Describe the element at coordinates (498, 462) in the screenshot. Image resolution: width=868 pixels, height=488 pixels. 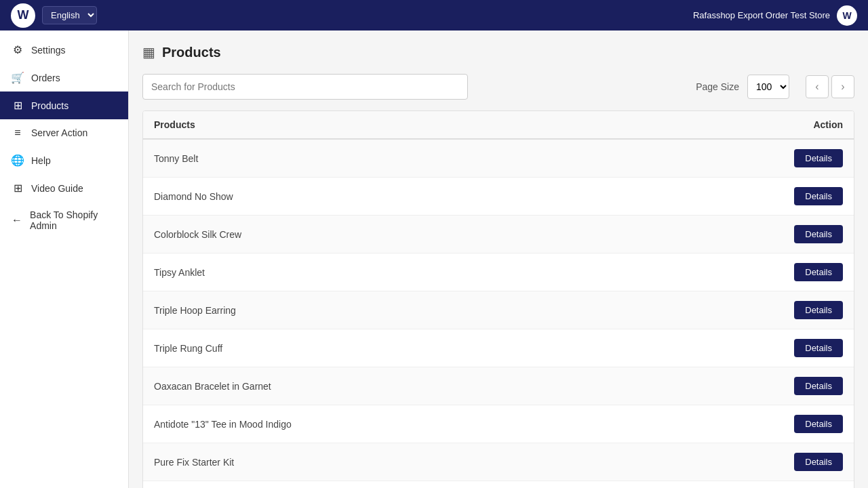
I see `table-row: Pure Fix Starter Kit Details` at that location.